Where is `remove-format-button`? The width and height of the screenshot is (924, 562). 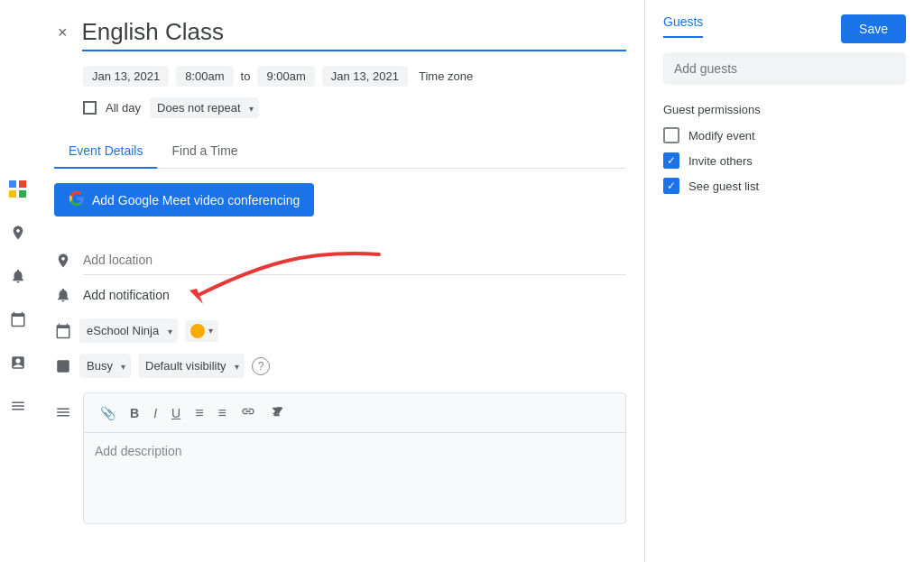 remove-format-button is located at coordinates (277, 413).